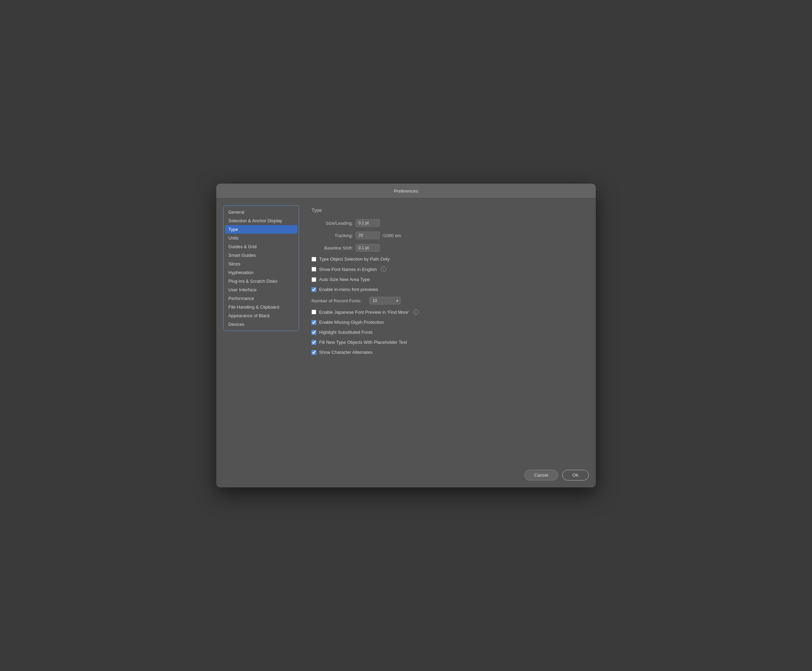  I want to click on sidebar-item-selection-anchor: Selection & Anchor Display, so click(261, 221).